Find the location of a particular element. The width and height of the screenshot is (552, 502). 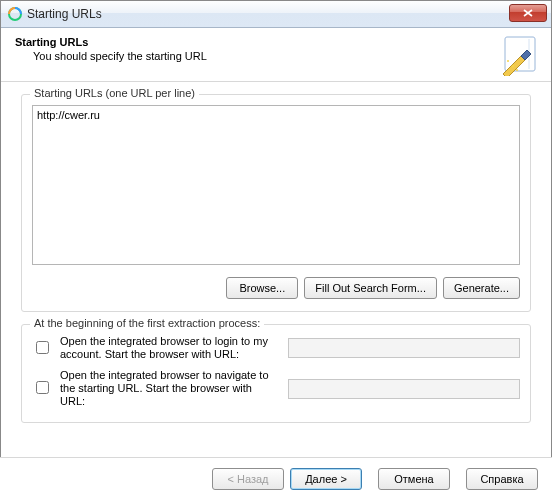

login-checkbox is located at coordinates (42, 348).